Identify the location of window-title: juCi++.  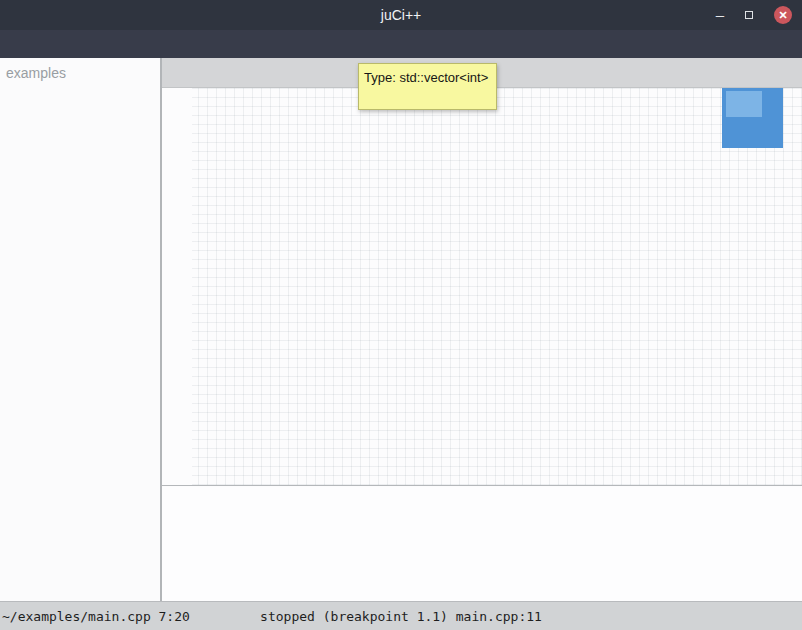
(401, 15).